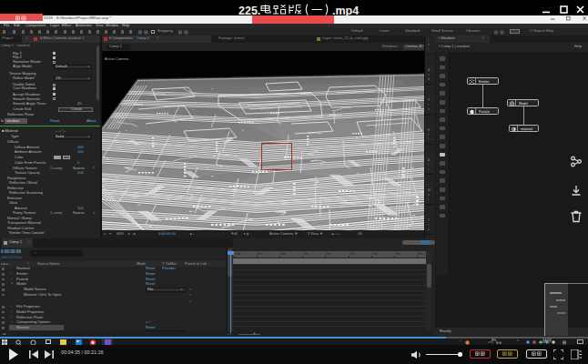 This screenshot has height=364, width=588. What do you see at coordinates (249, 11) in the screenshot?
I see `svg-text: 225.` at bounding box center [249, 11].